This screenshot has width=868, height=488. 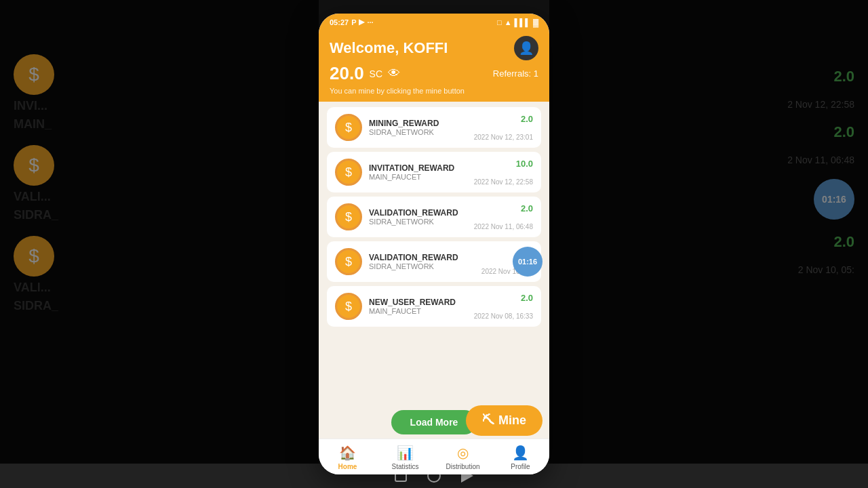 I want to click on tx-amount: 10.0, so click(x=525, y=164).